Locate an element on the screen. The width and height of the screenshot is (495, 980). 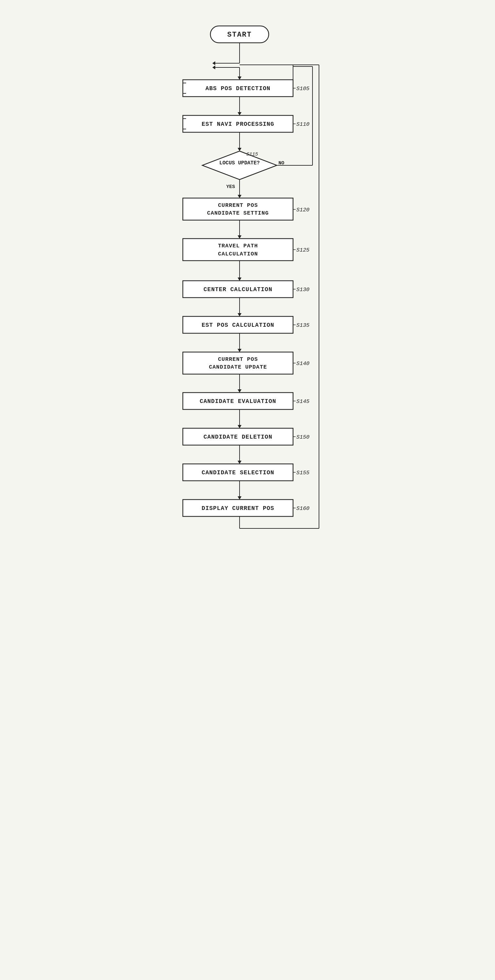
s160-label: DISPLAY CURRENT POS is located at coordinates (237, 508).